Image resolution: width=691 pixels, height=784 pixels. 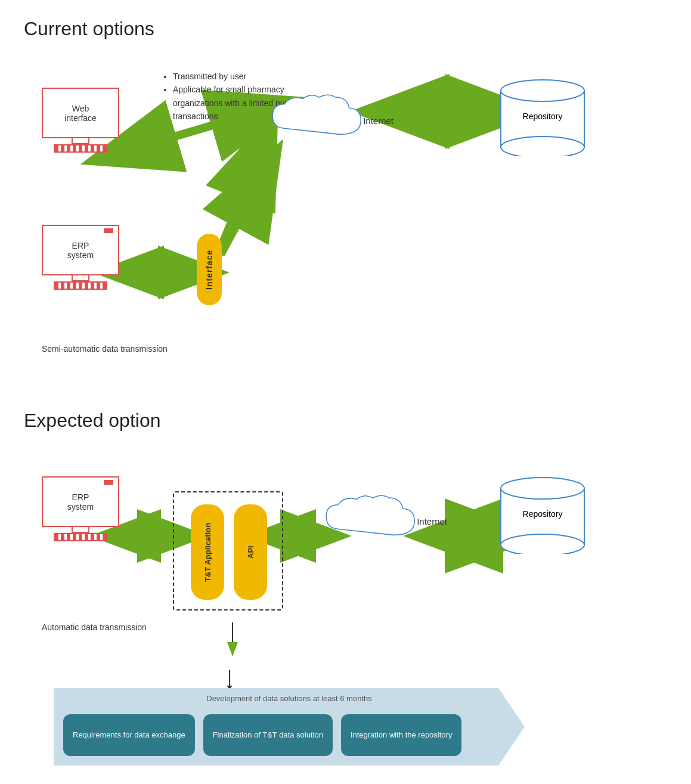 What do you see at coordinates (80, 502) in the screenshot?
I see `erp-label-2: ERPsystem` at bounding box center [80, 502].